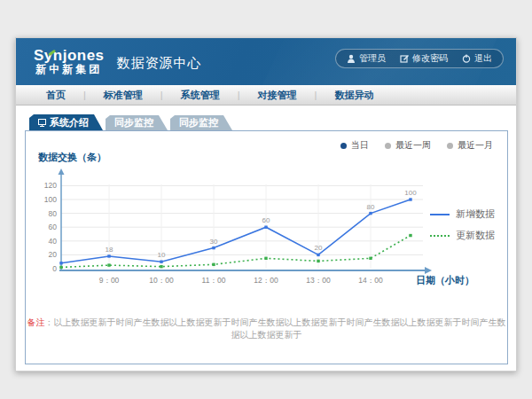 The image size is (532, 399). I want to click on user-menu: 管理员 修改密码 退出, so click(419, 59).